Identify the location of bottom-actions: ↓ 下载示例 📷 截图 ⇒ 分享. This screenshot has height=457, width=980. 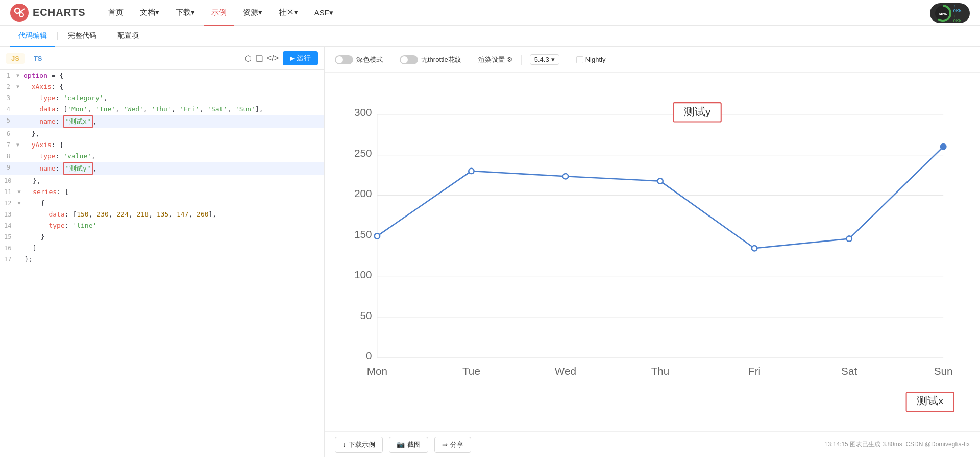
(403, 445).